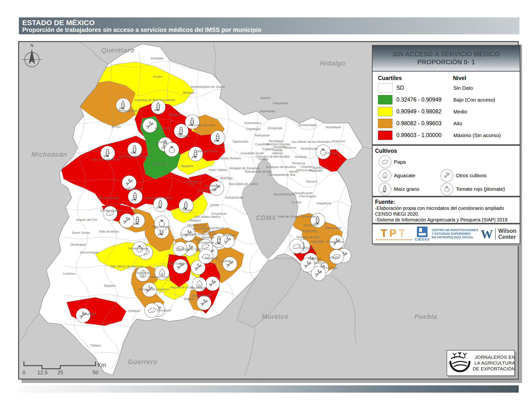  Describe the element at coordinates (449, 88) in the screenshot. I see `legend-row-sd: SD Sin Dato` at that location.